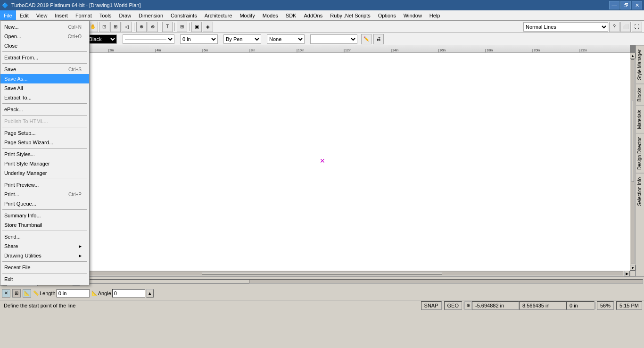 The image size is (644, 348). I want to click on zoom-prev-button: ◁, so click(127, 27).